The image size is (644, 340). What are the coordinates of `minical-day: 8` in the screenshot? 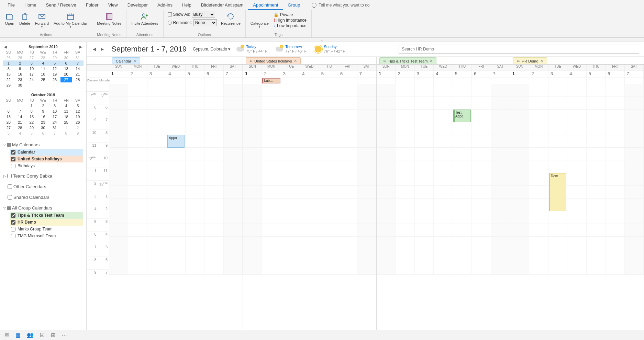 It's located at (9, 69).